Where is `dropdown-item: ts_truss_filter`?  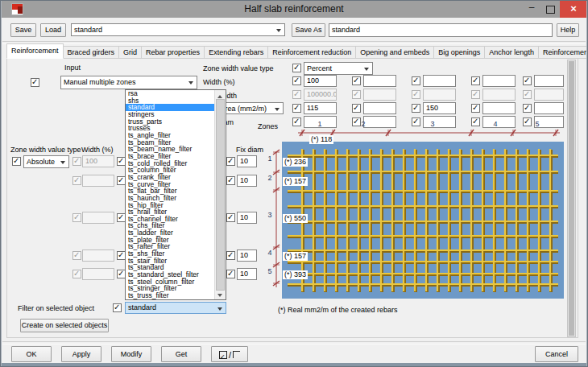
dropdown-item: ts_truss_filter is located at coordinates (176, 296).